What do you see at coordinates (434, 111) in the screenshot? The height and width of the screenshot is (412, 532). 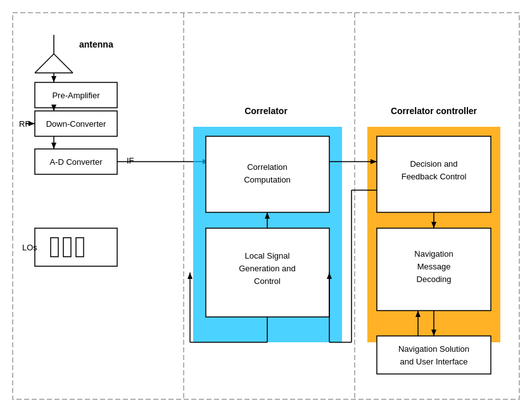 I see `correlator-controller-title: Correlator controller` at bounding box center [434, 111].